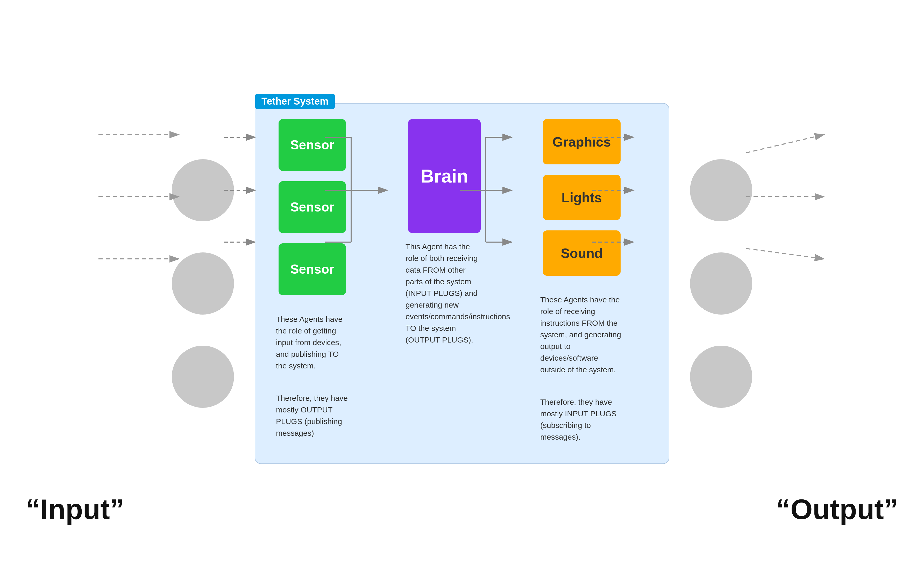 The height and width of the screenshot is (567, 924). I want to click on left-circles, so click(203, 284).